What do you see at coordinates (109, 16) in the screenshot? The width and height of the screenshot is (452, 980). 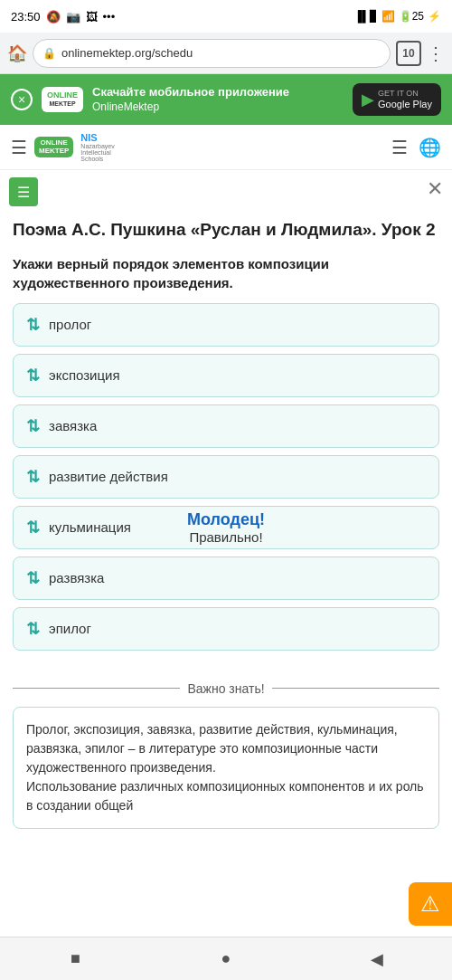 I see `more-dots: •••` at bounding box center [109, 16].